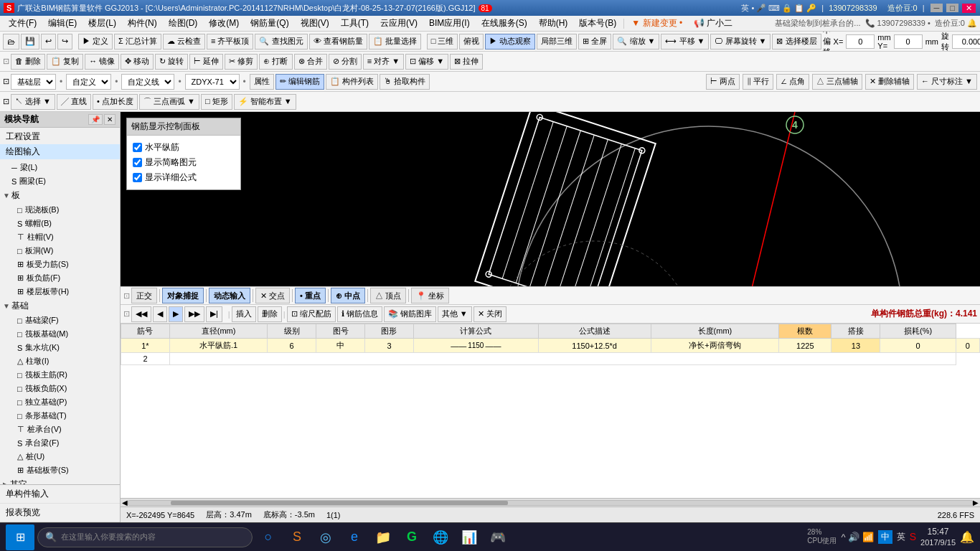 The height and width of the screenshot is (551, 980). Describe the element at coordinates (427, 62) in the screenshot. I see `tb-offset: ⊡ 偏移 ▼` at that location.